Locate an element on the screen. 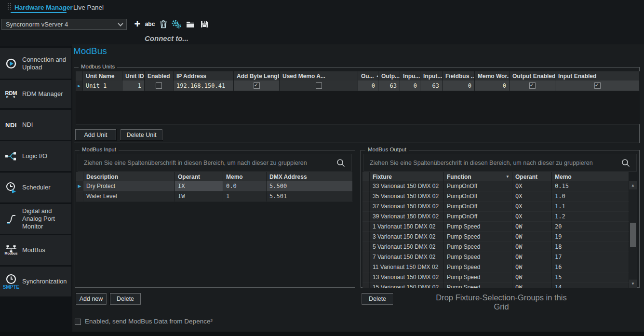 The height and width of the screenshot is (336, 644). add-button: + is located at coordinates (137, 24).